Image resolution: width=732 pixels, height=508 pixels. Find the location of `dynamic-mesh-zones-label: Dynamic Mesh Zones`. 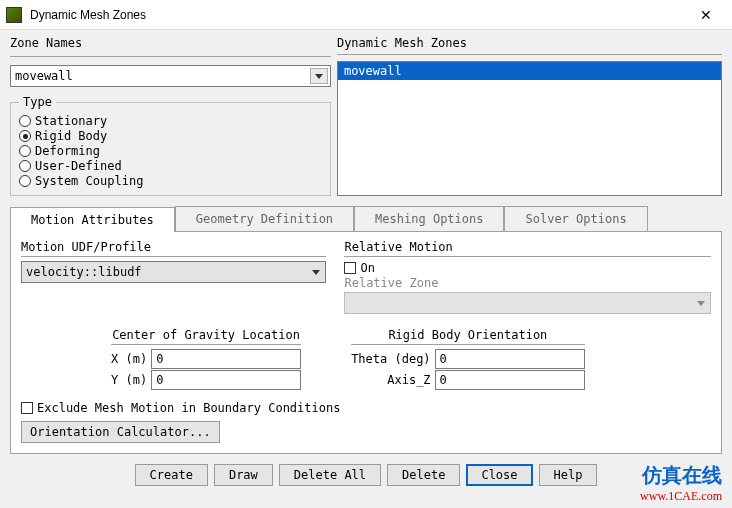

dynamic-mesh-zones-label: Dynamic Mesh Zones is located at coordinates (530, 43).